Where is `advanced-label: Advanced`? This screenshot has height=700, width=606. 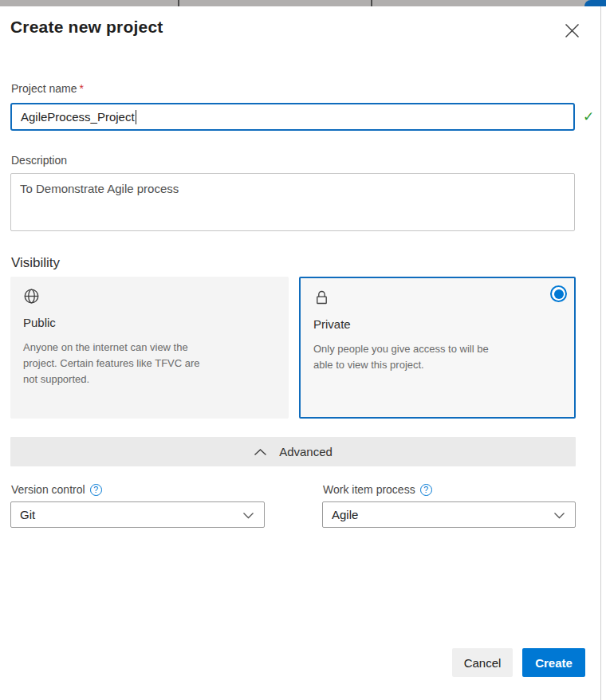
advanced-label: Advanced is located at coordinates (306, 451).